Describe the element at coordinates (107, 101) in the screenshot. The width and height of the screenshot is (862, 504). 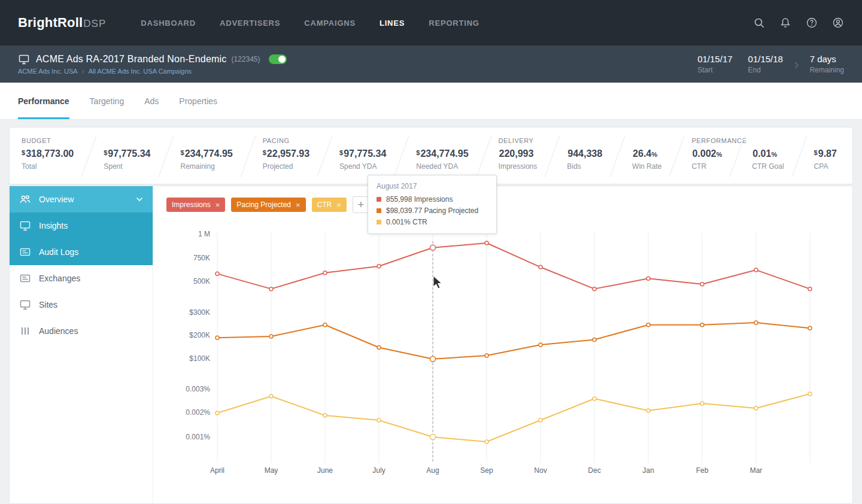
I see `tab-targeting: Targeting` at that location.